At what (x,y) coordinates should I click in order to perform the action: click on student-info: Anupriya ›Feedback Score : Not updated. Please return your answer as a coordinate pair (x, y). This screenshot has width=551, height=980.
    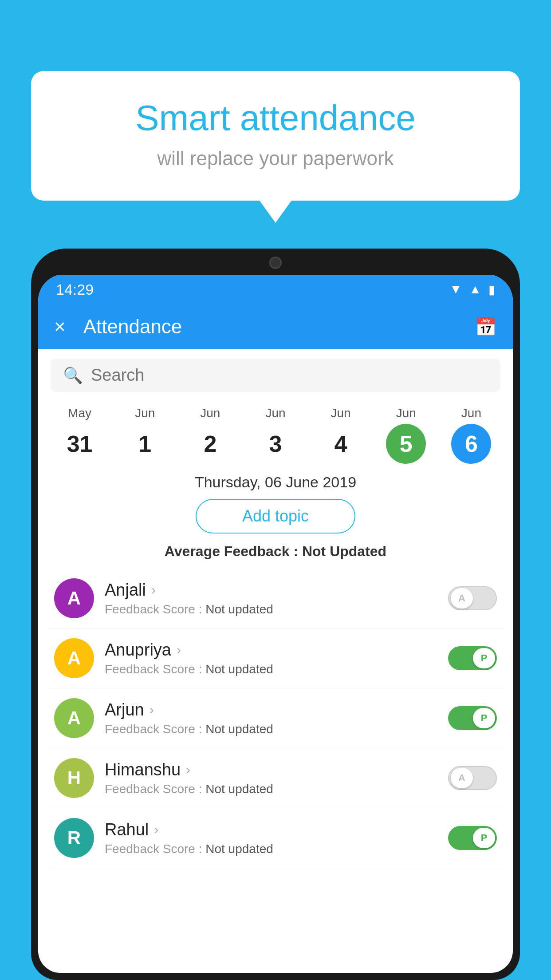
    Looking at the image, I should click on (271, 659).